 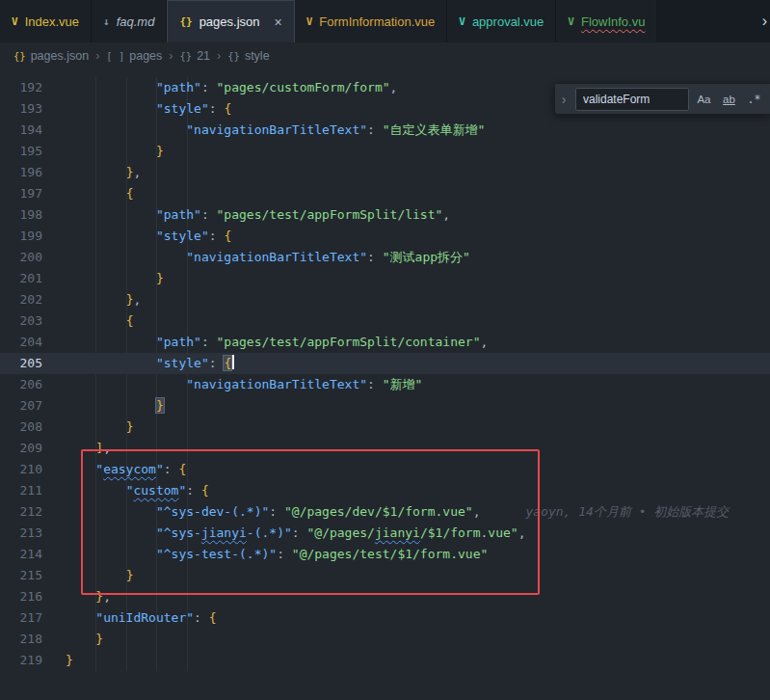 I want to click on line-content: "navigationBarTitleText": "测试app拆分", so click(x=256, y=257).